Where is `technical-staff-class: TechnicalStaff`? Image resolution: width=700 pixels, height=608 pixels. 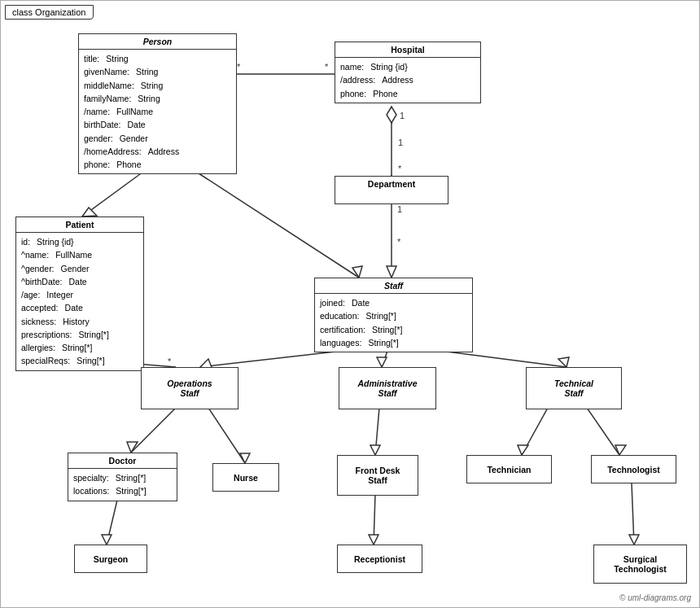
technical-staff-class: TechnicalStaff is located at coordinates (574, 388).